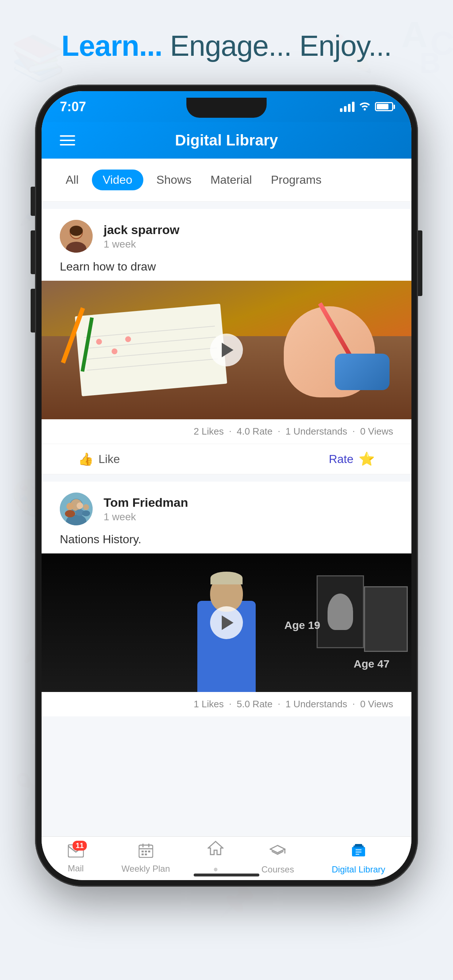  Describe the element at coordinates (76, 509) in the screenshot. I see `avatar-tom` at that location.